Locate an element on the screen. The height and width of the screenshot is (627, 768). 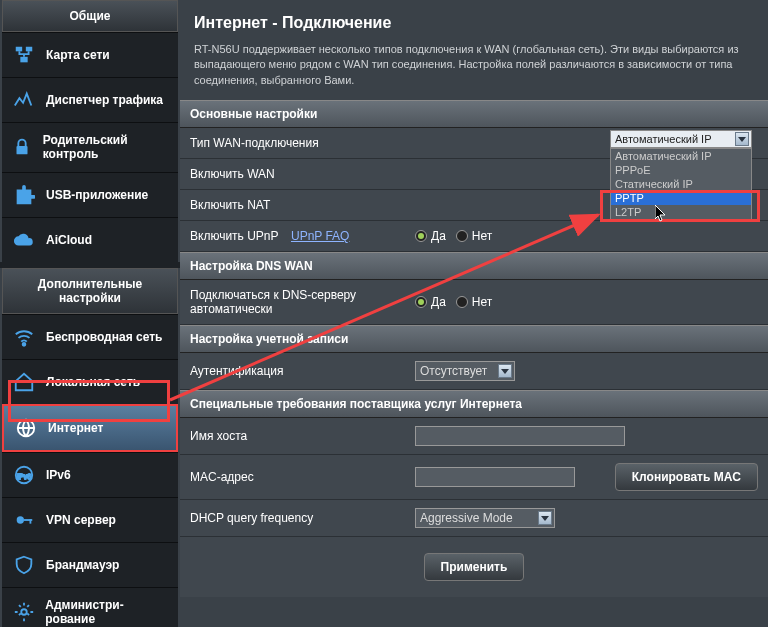
row-mac: MAC-адрес Клонировать MAC is located at coordinates (474, 478).